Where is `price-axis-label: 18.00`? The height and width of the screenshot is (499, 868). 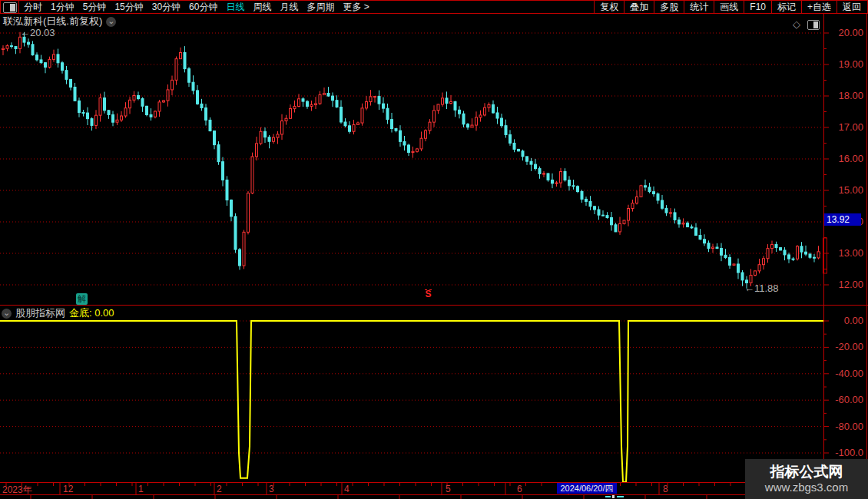 price-axis-label: 18.00 is located at coordinates (845, 95).